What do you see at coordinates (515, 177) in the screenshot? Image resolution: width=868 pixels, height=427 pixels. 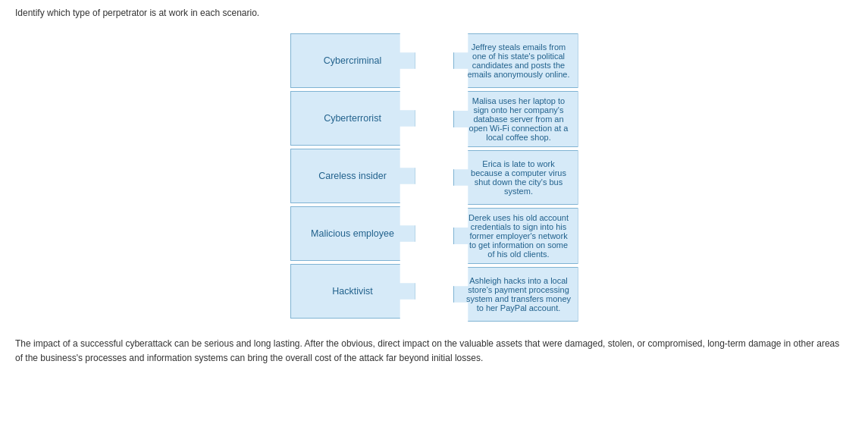 I see `right-item-scenario-3: Erica is late to work because a computer…` at bounding box center [515, 177].